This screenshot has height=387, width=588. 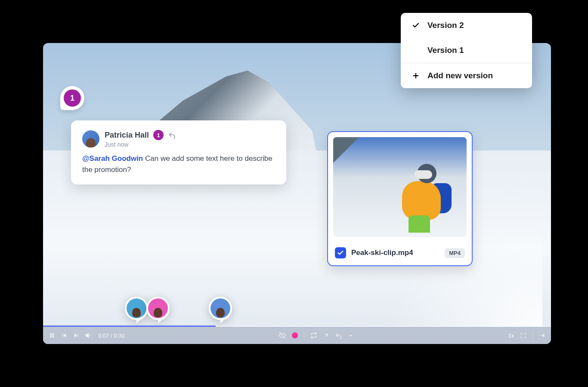 I want to click on comment-header: Patricia Hall 1 Just now, so click(x=179, y=139).